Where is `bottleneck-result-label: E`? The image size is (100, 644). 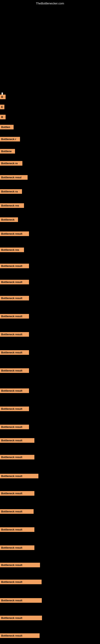
bottleneck-result-label: E is located at coordinates (2, 107).